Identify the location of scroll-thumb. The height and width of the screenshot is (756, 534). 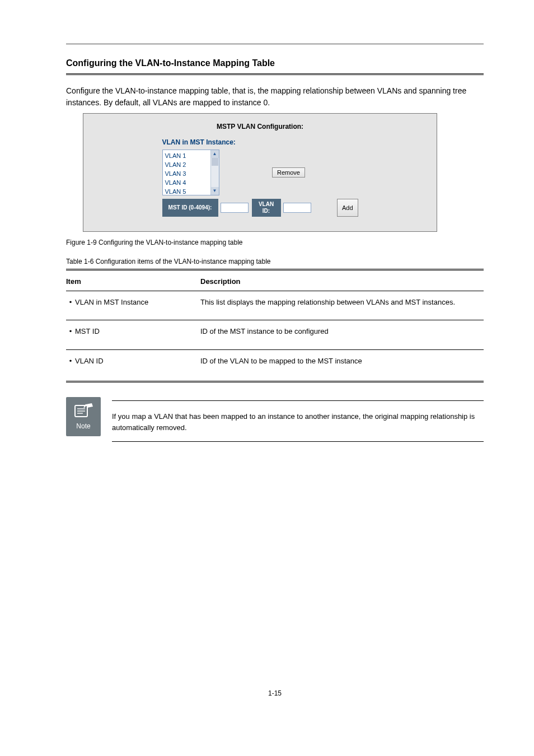
(215, 162).